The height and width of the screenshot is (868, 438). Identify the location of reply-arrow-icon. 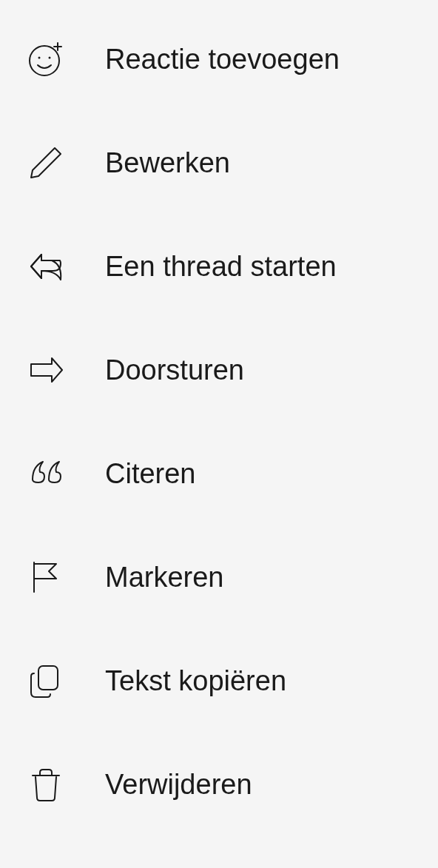
(46, 266).